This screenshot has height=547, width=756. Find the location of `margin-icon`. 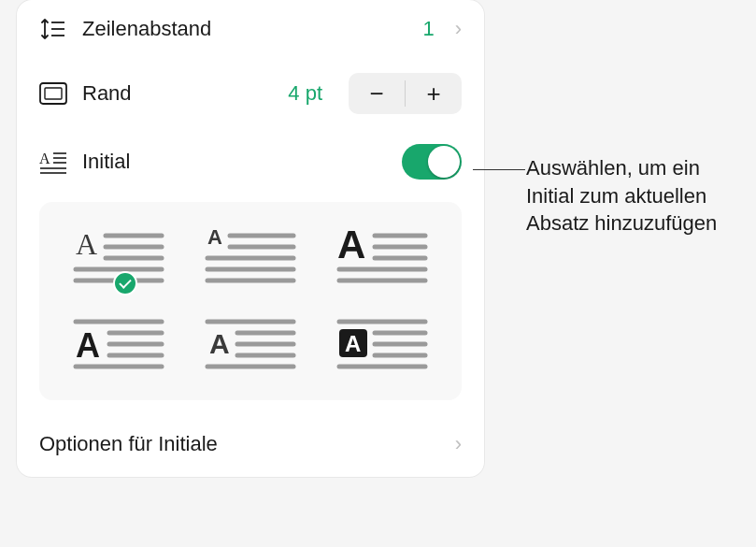

margin-icon is located at coordinates (53, 94).